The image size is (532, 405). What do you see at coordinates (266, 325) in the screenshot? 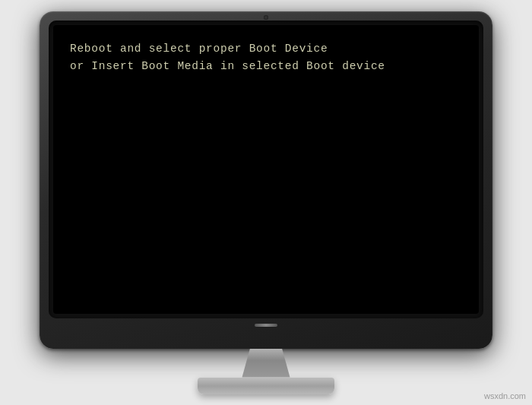
I see `monitor-chin` at bounding box center [266, 325].